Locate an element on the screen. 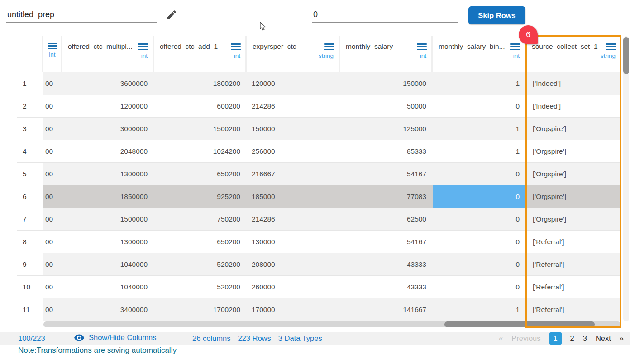 The height and width of the screenshot is (364, 630). cell-r10-source_collect_set_1: ['Referral'] is located at coordinates (573, 287).